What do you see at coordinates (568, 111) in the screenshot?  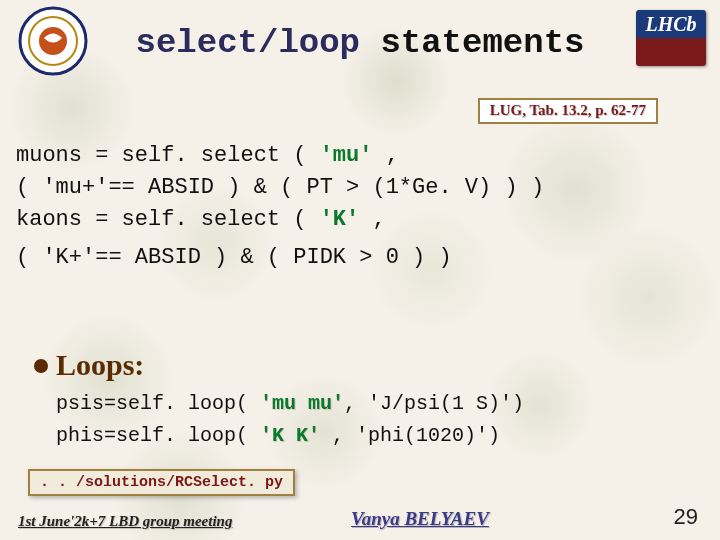 I see `reference-badge: LUG, Tab. 13.2, p. 62-77` at bounding box center [568, 111].